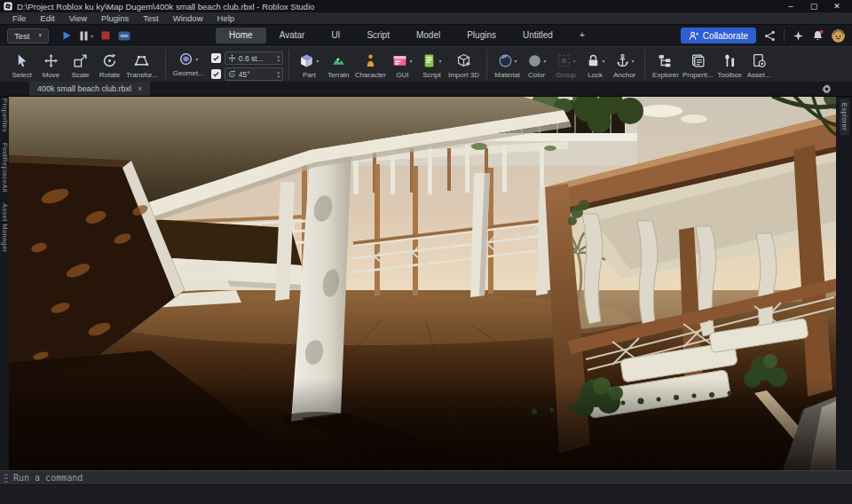 Image resolution: width=852 pixels, height=504 pixels. I want to click on properties-icon, so click(698, 60).